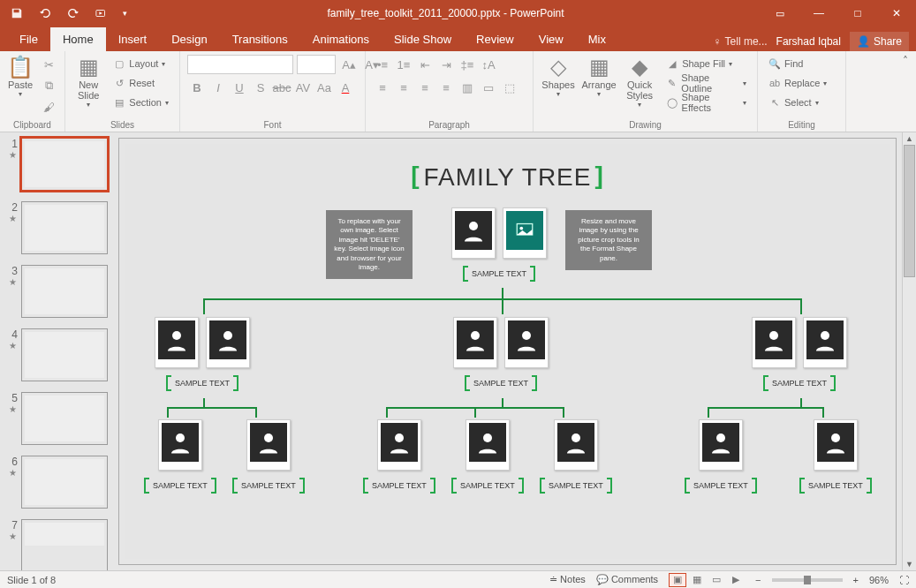  What do you see at coordinates (798, 102) in the screenshot?
I see `select-button: ↖Select ▾` at bounding box center [798, 102].